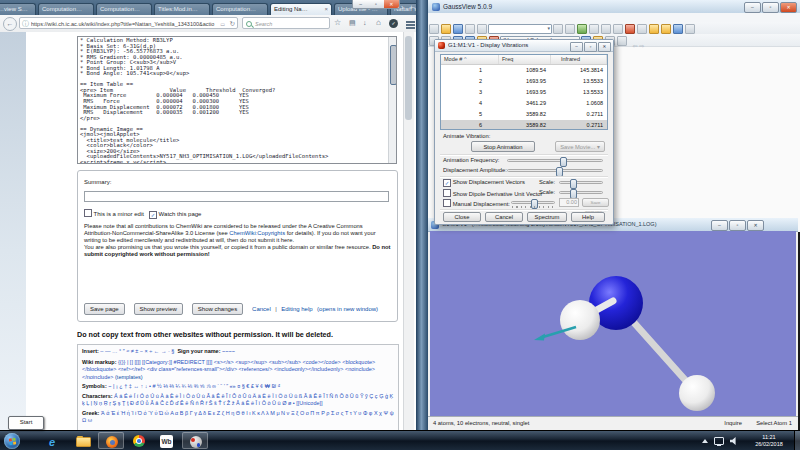  What do you see at coordinates (524, 125) in the screenshot?
I see `table-row-selected: 63589.820.2711` at bounding box center [524, 125].